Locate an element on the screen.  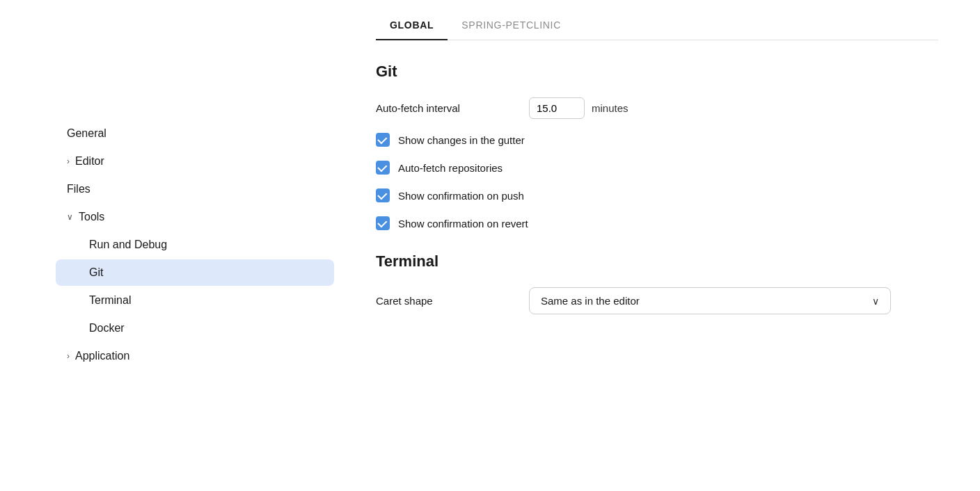
checkbox-show-confirmation-push: Show confirmation on push is located at coordinates (657, 195).